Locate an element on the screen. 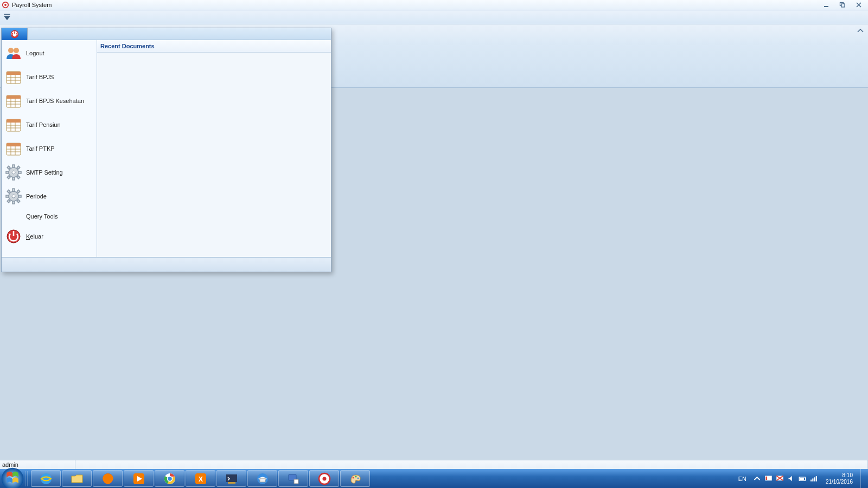  security-icon is located at coordinates (780, 478).